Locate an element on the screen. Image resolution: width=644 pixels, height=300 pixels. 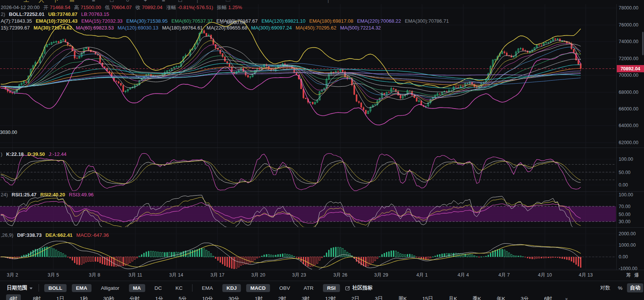
date-tick: 4月 7 is located at coordinates (504, 275).